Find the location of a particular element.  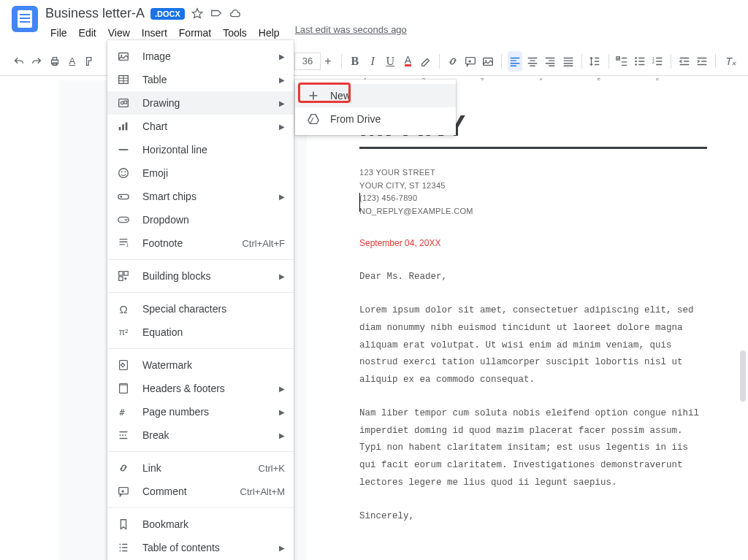

comment-icon is located at coordinates (123, 491).